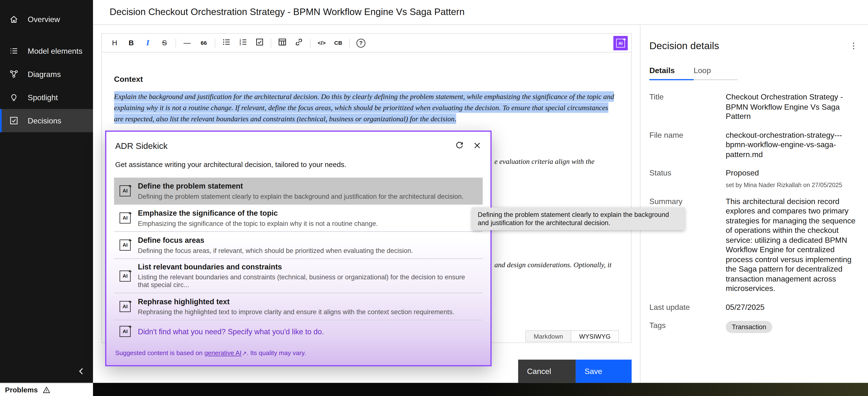  What do you see at coordinates (477, 146) in the screenshot?
I see `close-button` at bounding box center [477, 146].